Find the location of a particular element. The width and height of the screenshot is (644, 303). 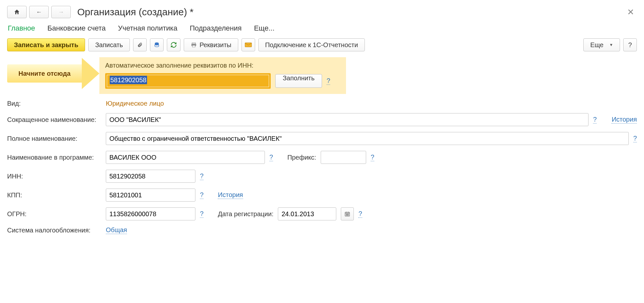

prefix-input is located at coordinates (343, 157).